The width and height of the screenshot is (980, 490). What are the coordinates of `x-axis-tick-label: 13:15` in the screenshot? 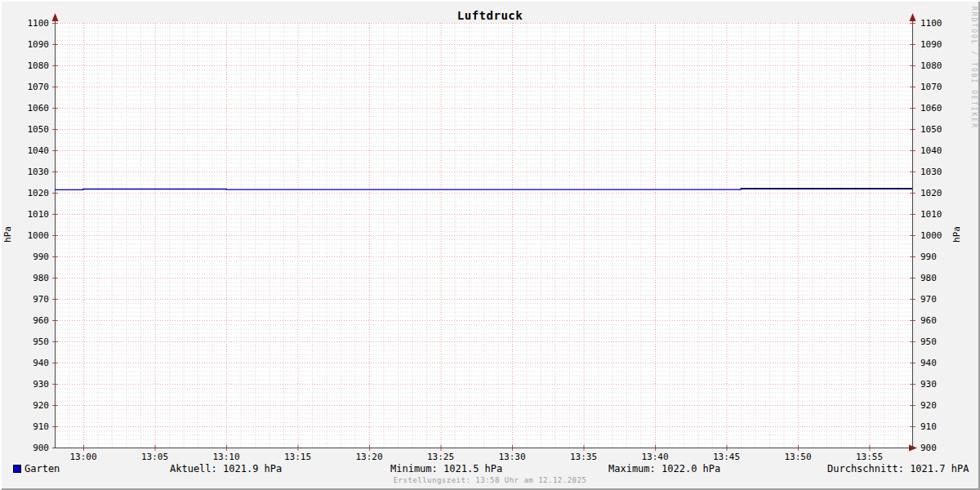 It's located at (298, 457).